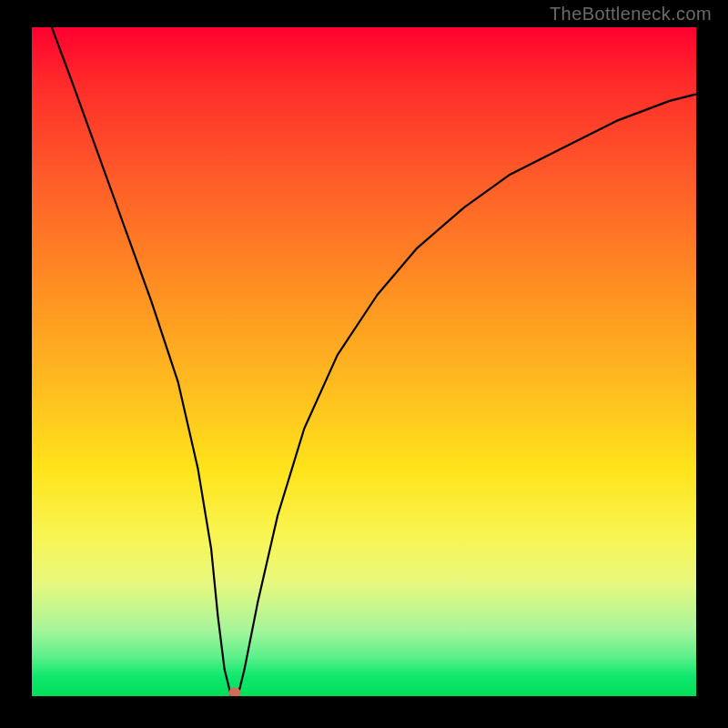 The image size is (728, 728). I want to click on watermark-text: TheBottleneck.com, so click(631, 15).